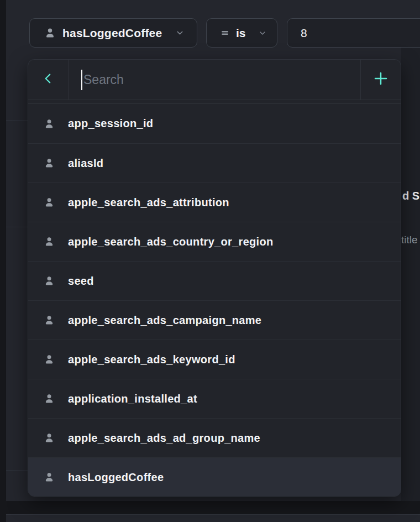  What do you see at coordinates (133, 399) in the screenshot?
I see `property-name: application_installed_at` at bounding box center [133, 399].